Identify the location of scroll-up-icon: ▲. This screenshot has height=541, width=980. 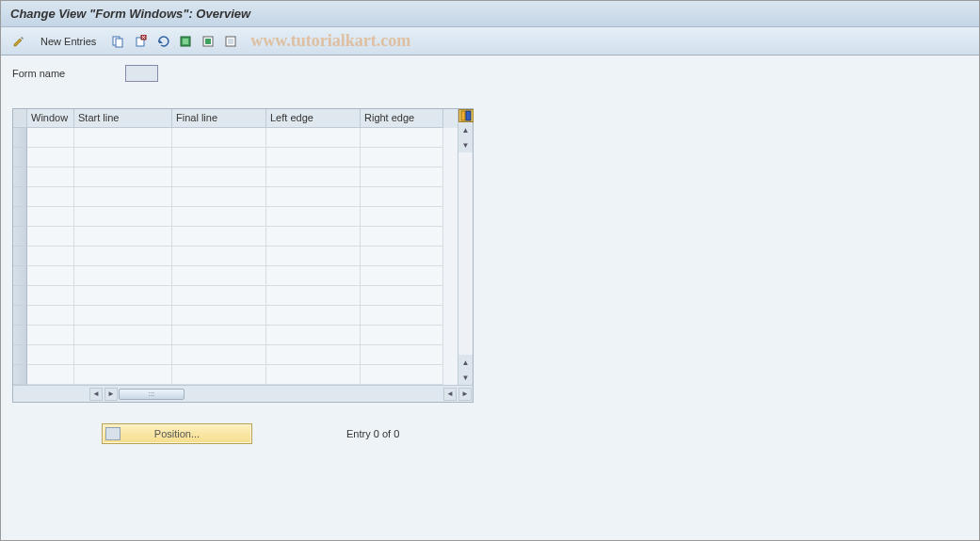
(465, 130).